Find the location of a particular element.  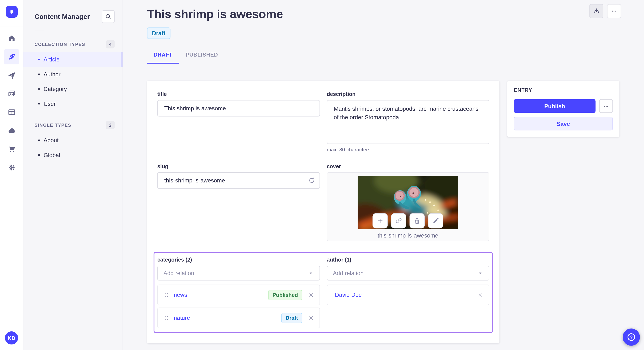

categories-add-relation-combobox: Add relation is located at coordinates (238, 273).